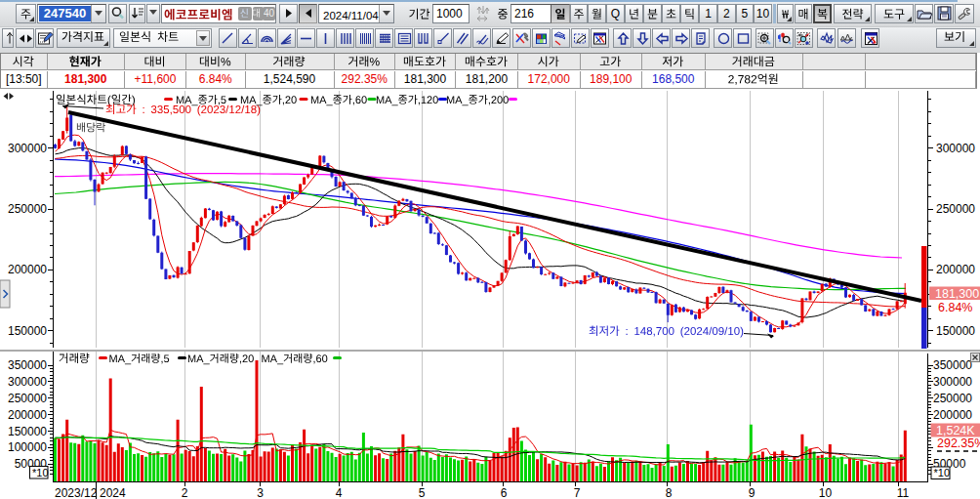  Describe the element at coordinates (340, 492) in the screenshot. I see `svg-text: 4` at that location.